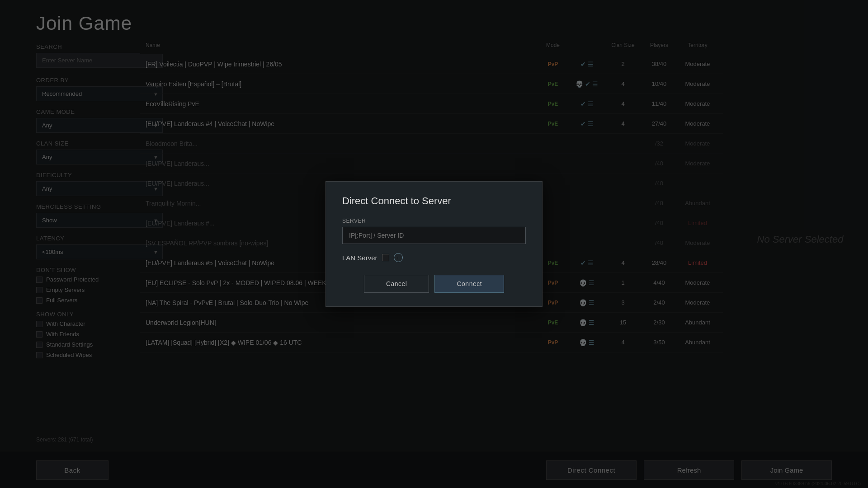 This screenshot has width=868, height=488. Describe the element at coordinates (434, 258) in the screenshot. I see `modal-lan-row: LAN Server i` at that location.